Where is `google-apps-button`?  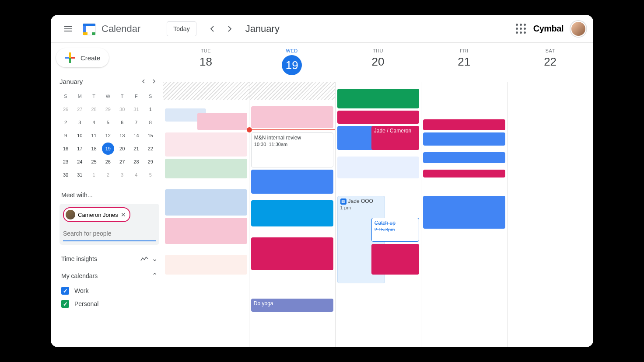 google-apps-button is located at coordinates (521, 29).